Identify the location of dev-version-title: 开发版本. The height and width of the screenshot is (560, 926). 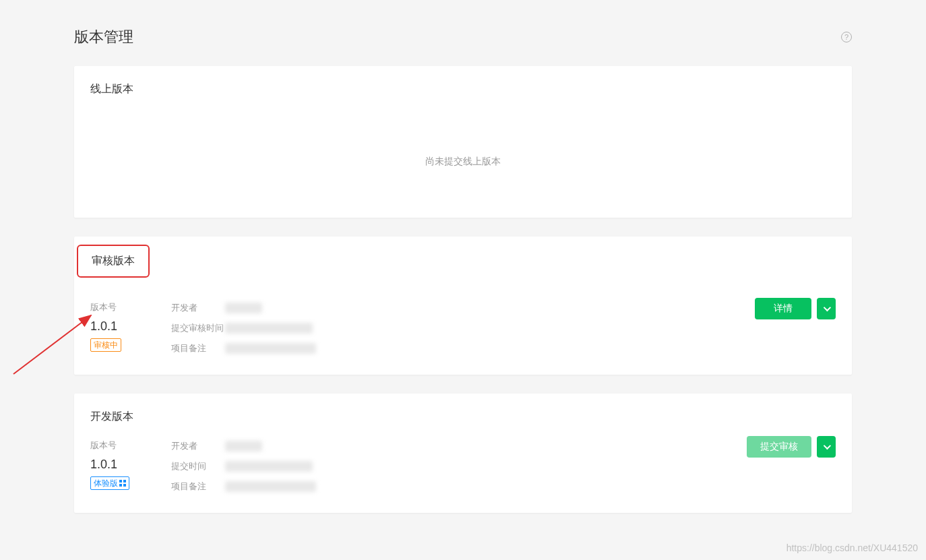
(463, 416).